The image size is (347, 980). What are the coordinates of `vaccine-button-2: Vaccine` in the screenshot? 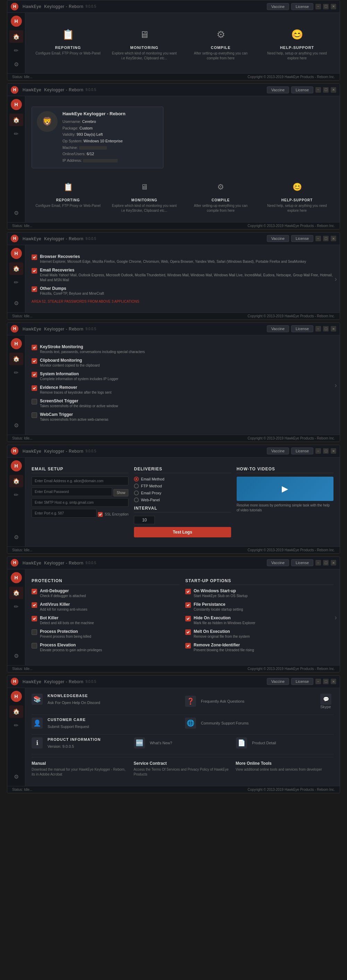 It's located at (278, 90).